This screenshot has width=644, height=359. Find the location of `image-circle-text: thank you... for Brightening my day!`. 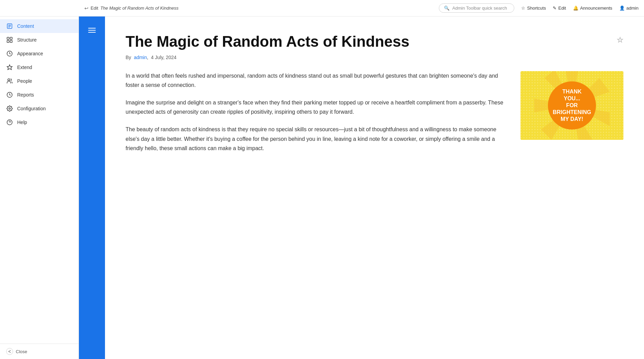

image-circle-text: thank you... for Brightening my day! is located at coordinates (572, 105).